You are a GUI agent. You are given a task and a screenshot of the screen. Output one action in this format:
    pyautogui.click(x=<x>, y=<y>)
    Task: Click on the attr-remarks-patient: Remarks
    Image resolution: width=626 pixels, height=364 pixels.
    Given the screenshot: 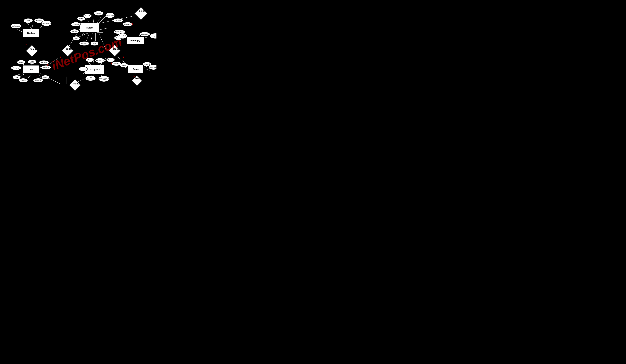 What is the action you would take?
    pyautogui.click(x=76, y=24)
    